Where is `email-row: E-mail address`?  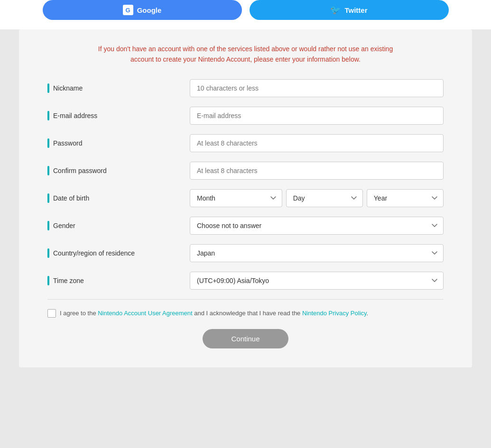 email-row: E-mail address is located at coordinates (246, 116).